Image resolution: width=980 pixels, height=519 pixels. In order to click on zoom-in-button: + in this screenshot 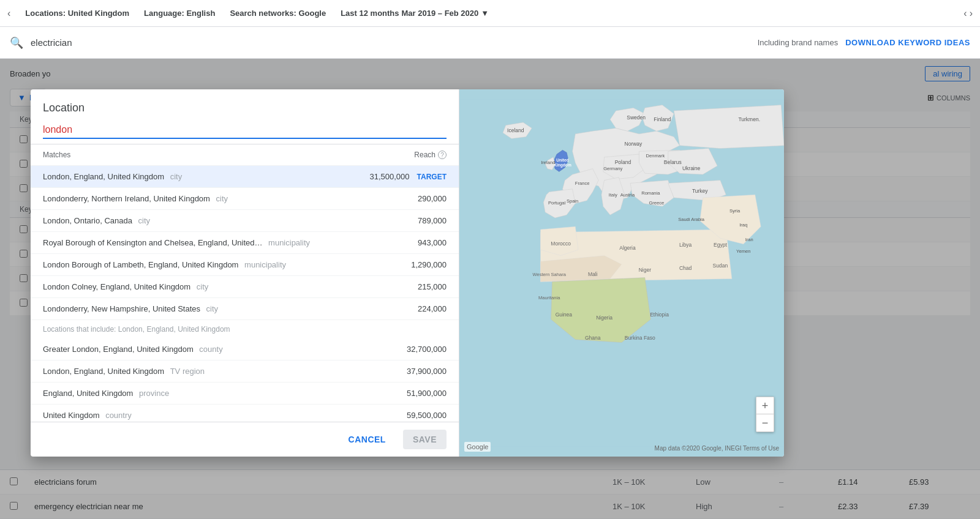, I will do `click(765, 406)`.